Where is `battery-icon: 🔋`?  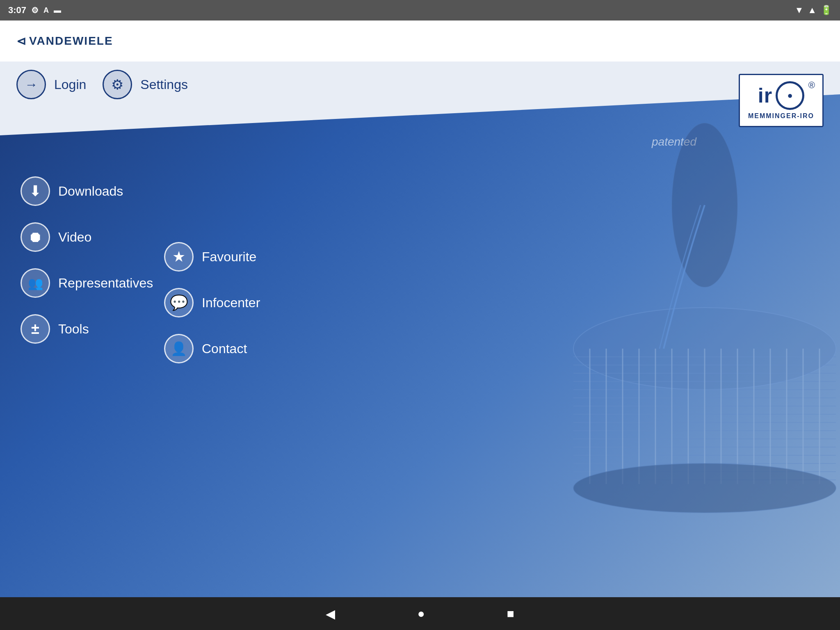 battery-icon: 🔋 is located at coordinates (826, 10).